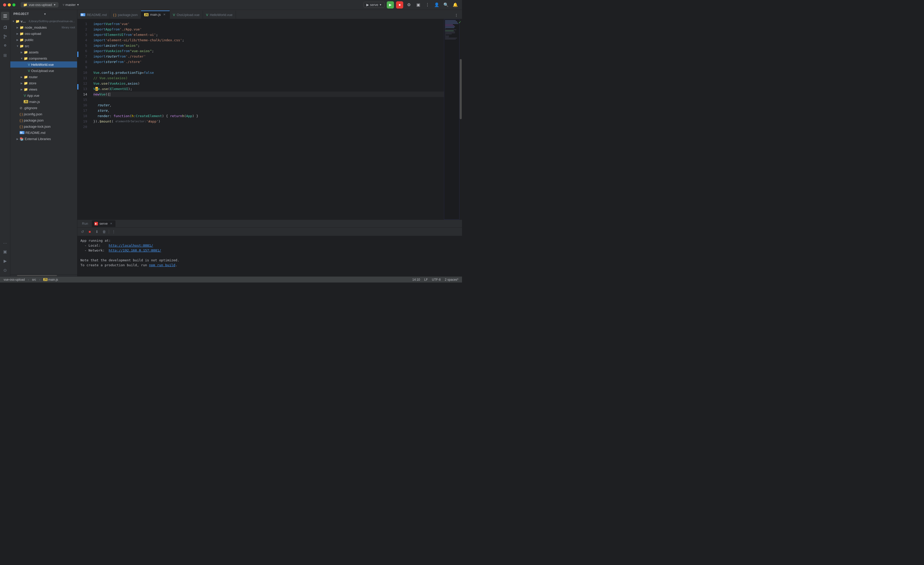 The height and width of the screenshot is (565, 924). What do you see at coordinates (29, 71) in the screenshot?
I see `vue-icon-ossupload: V` at bounding box center [29, 71].